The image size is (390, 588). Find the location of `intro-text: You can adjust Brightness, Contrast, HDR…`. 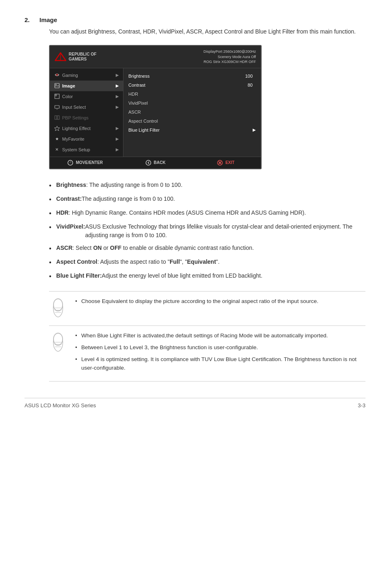

intro-text: You can adjust Brightness, Contrast, HDR… is located at coordinates (207, 32).